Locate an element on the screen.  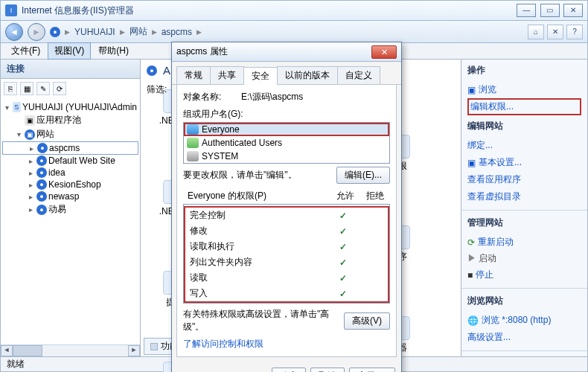
user-label: Everyone is located at coordinates (220, 129).